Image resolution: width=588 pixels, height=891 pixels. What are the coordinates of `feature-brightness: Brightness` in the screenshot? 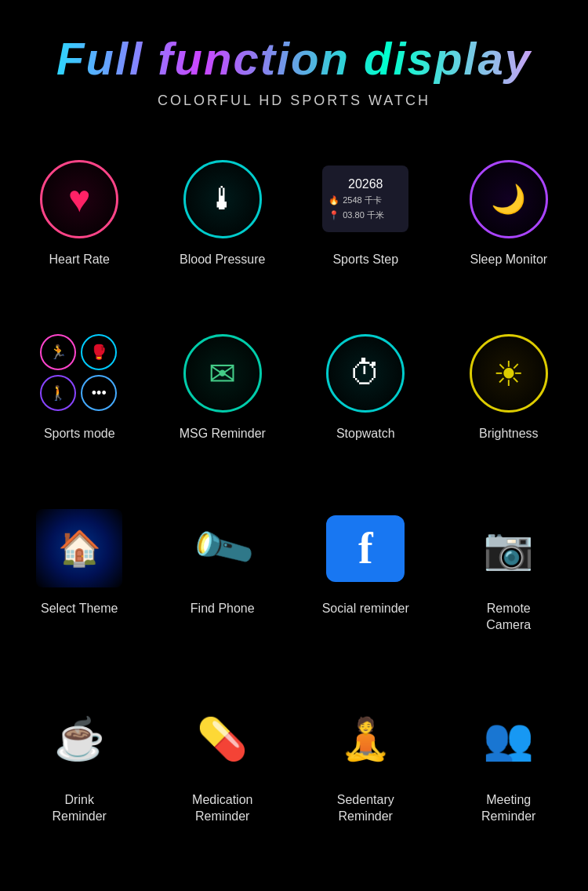 It's located at (510, 386).